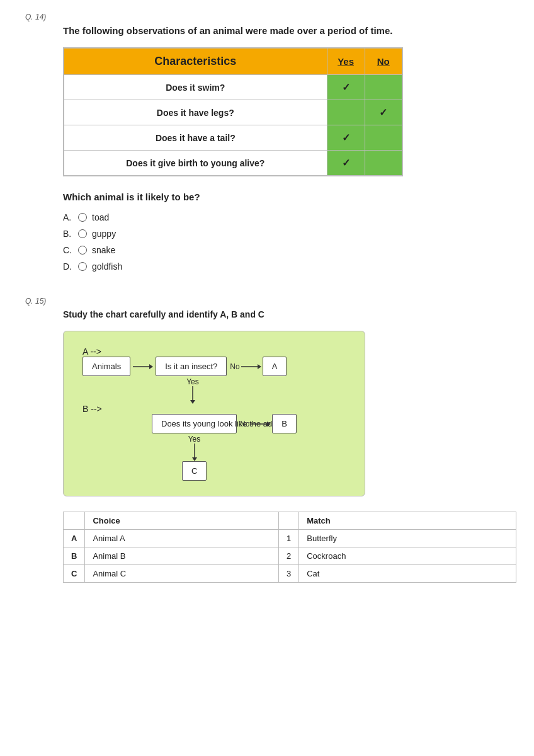 The image size is (534, 756). I want to click on match-row-letter: B, so click(74, 556).